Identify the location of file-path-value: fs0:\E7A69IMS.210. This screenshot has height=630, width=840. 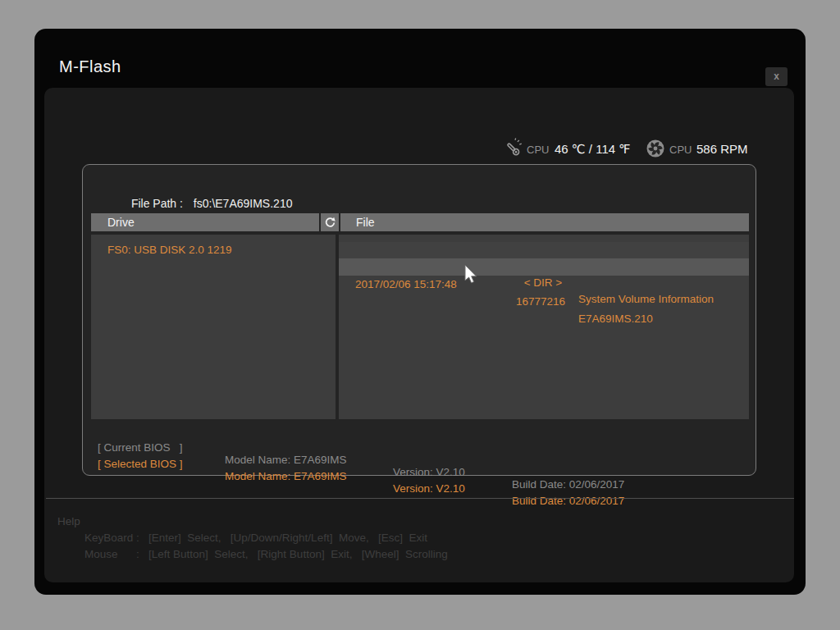
(243, 203).